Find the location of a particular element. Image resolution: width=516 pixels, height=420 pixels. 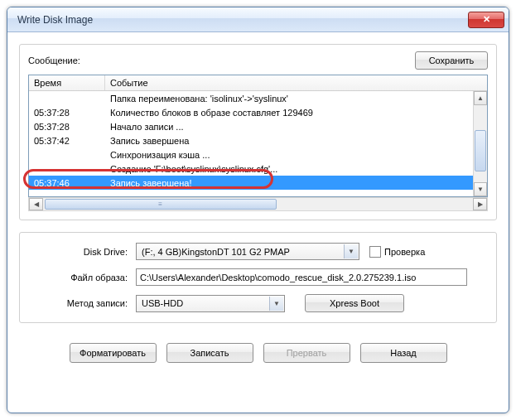

back-button: Назад is located at coordinates (404, 353).